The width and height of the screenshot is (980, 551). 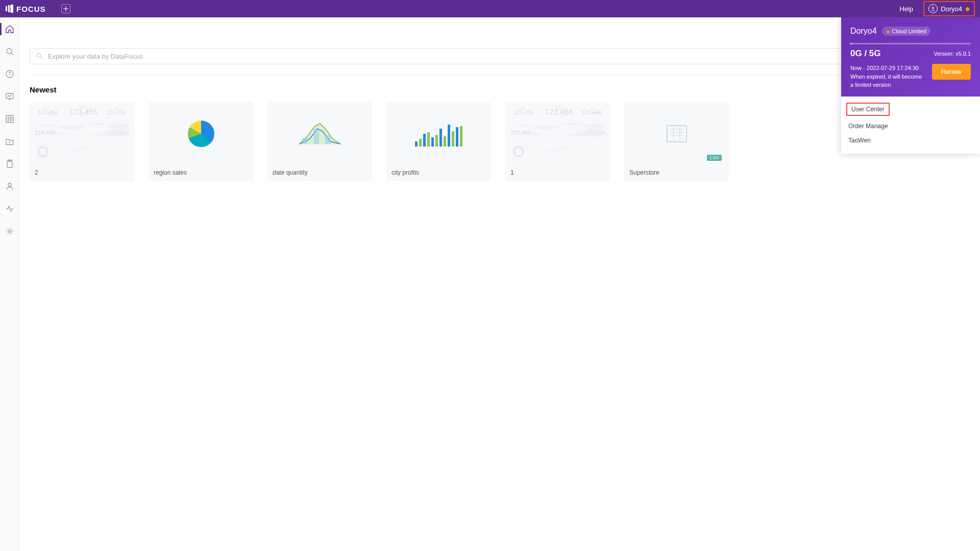 What do you see at coordinates (201, 173) in the screenshot?
I see `card-title: region sales` at bounding box center [201, 173].